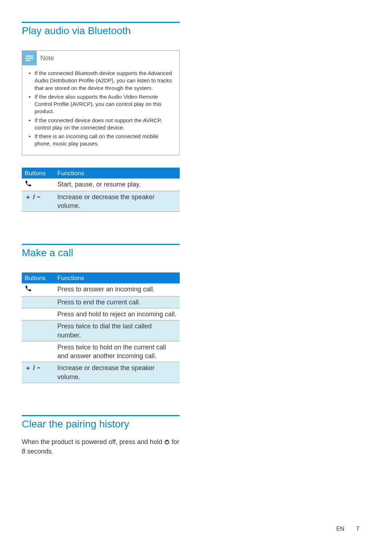  Describe the element at coordinates (101, 103) in the screenshot. I see `note-box: Note If the connected Bluetooth device s…` at that location.